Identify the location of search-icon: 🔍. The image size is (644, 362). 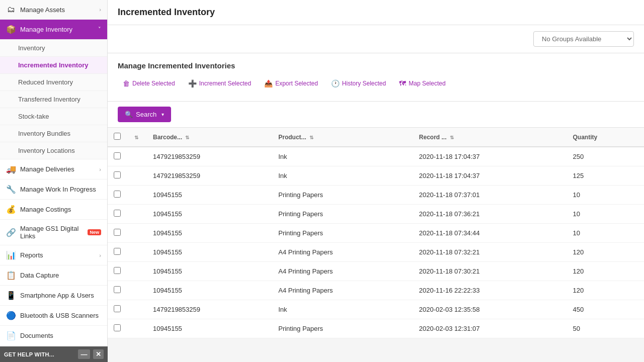
(129, 115).